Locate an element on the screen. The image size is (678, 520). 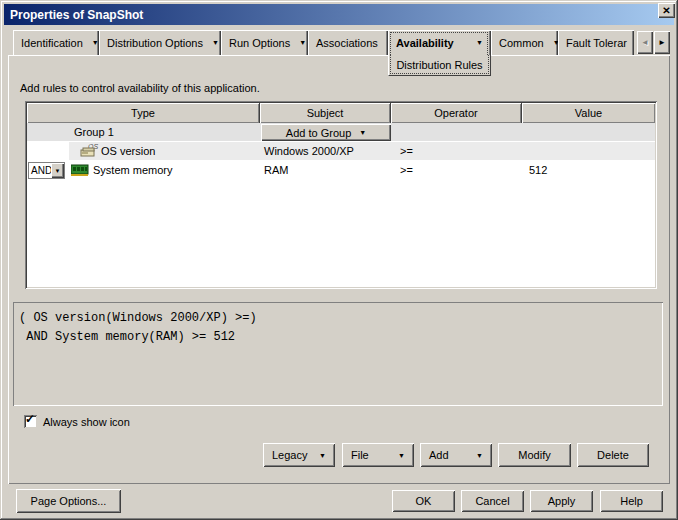
scroll-tabs-right-button: ► is located at coordinates (662, 42).